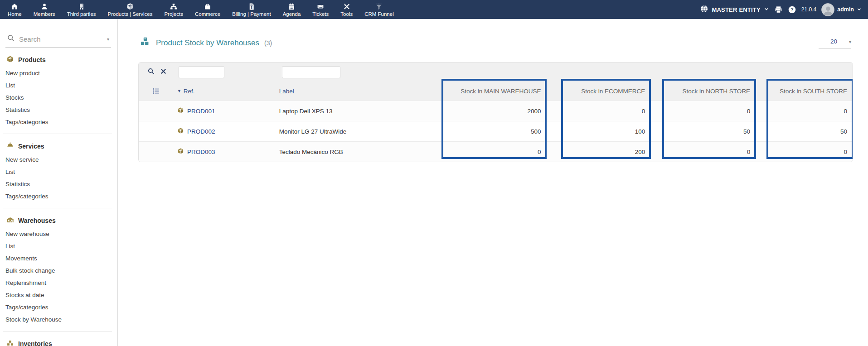 Image resolution: width=868 pixels, height=346 pixels. Describe the element at coordinates (59, 246) in the screenshot. I see `sidebar-item-warehouses-list: List` at that location.